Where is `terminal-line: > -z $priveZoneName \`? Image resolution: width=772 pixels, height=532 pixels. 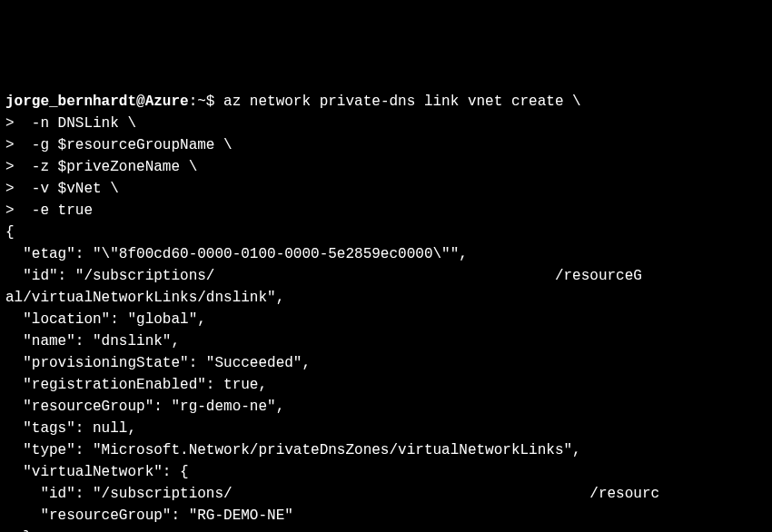 terminal-line: > -z $priveZoneName \ is located at coordinates (386, 167).